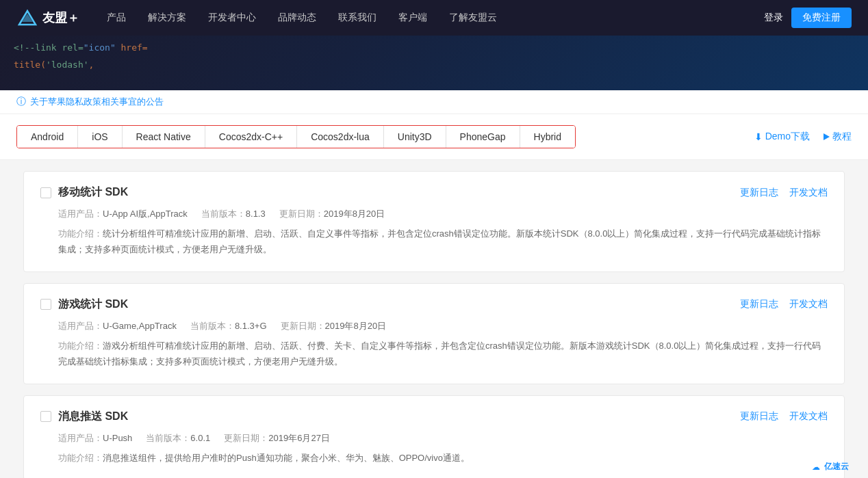 Image resolution: width=868 pixels, height=478 pixels. Describe the element at coordinates (97, 102) in the screenshot. I see `notice-link: 关于苹果隐私政策相关事宜的公告` at that location.